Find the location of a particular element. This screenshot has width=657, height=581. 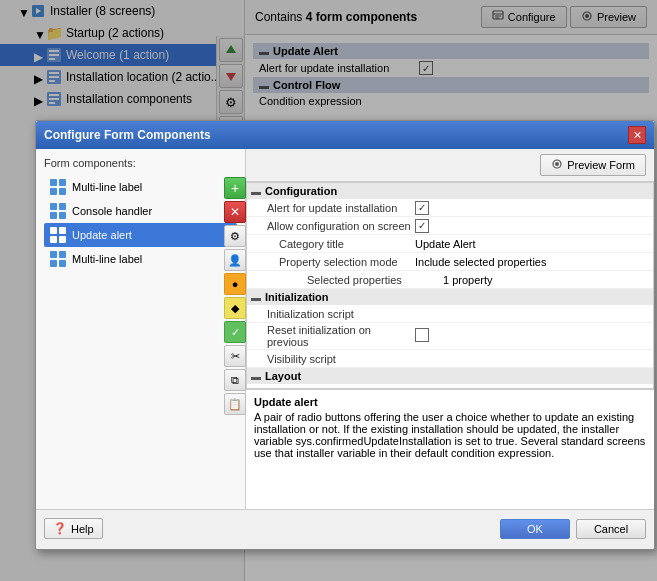

form-component-list: Multi-line label Console handler is located at coordinates (140, 223).